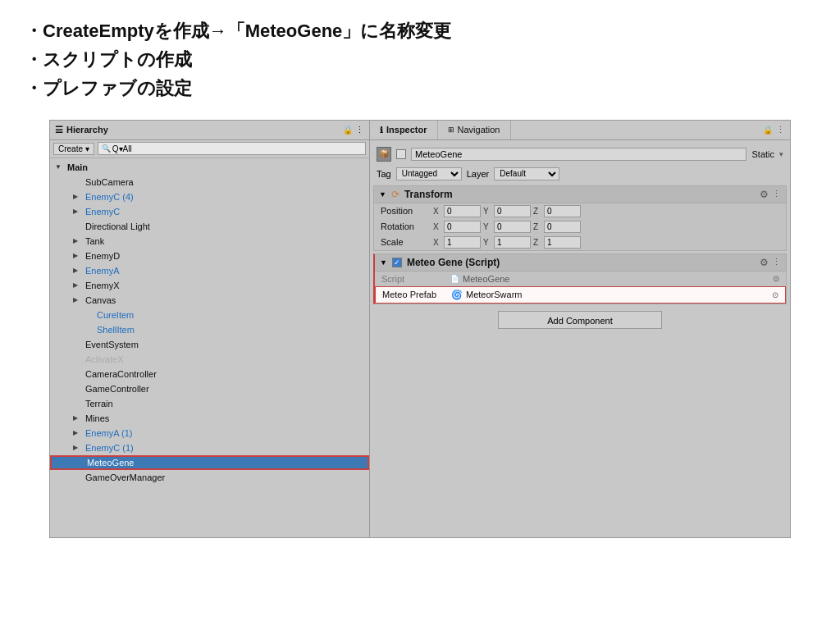 This screenshot has width=840, height=630. Describe the element at coordinates (494, 294) in the screenshot. I see `prefab-name-text: MeteorSwarm` at that location.